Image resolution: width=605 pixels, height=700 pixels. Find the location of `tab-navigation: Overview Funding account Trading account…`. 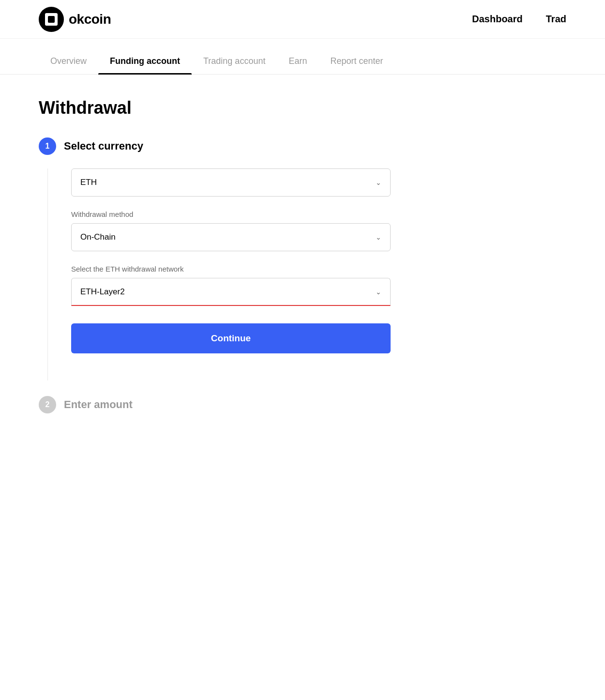

tab-navigation: Overview Funding account Trading account… is located at coordinates (302, 61).